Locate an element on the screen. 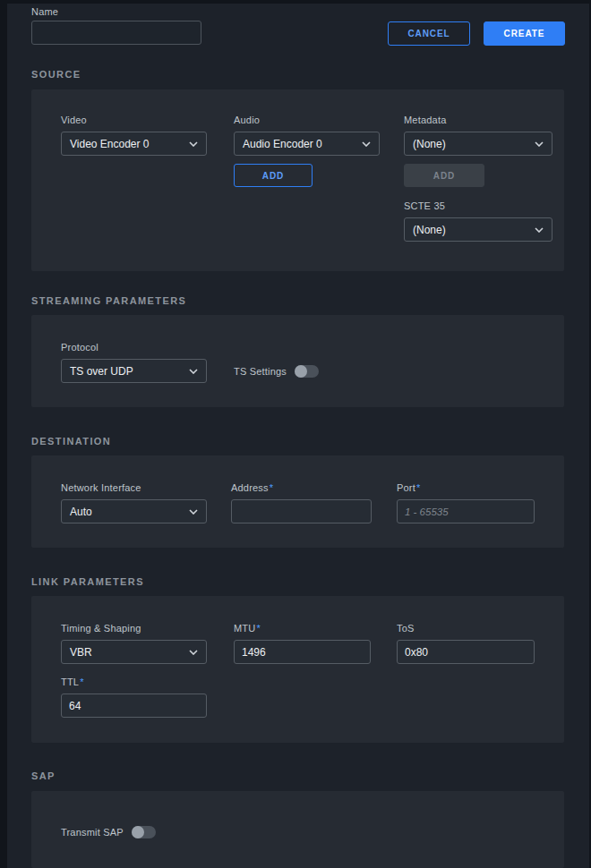 This screenshot has height=868, width=591. transmit-sap-label: Transmit SAP is located at coordinates (92, 832).